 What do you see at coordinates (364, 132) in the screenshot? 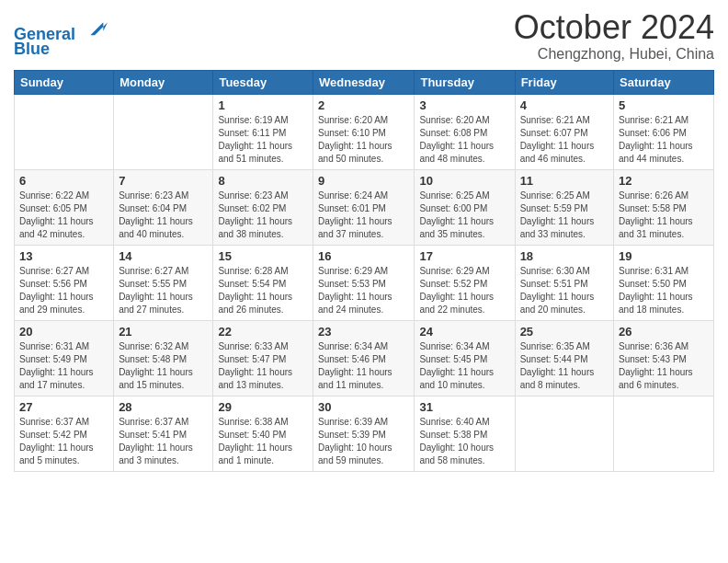
I see `calendar-cell: 2Sunrise: 6:20 AM Sunset: 6:10 PM Daylig…` at bounding box center [364, 132].